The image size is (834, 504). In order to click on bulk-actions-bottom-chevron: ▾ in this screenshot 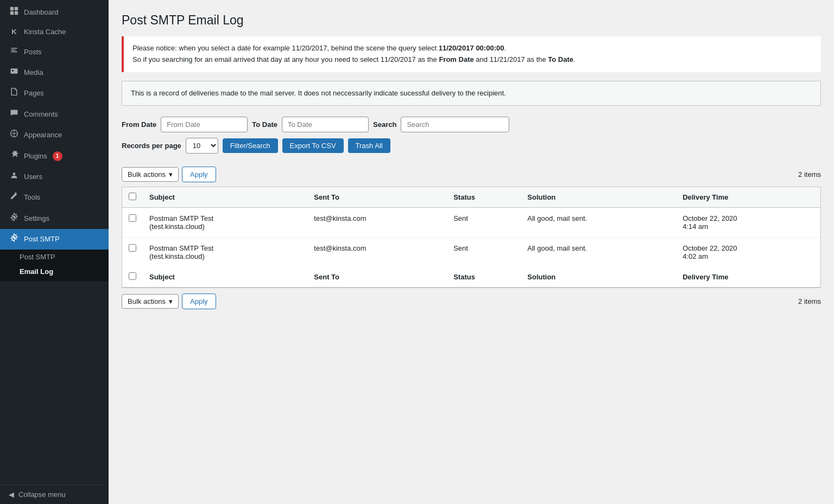, I will do `click(170, 302)`.